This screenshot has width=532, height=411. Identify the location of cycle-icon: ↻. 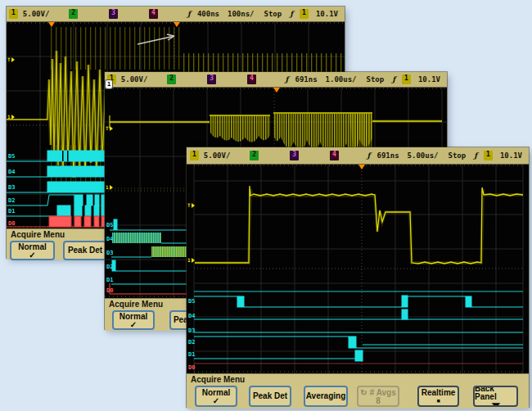
(363, 393).